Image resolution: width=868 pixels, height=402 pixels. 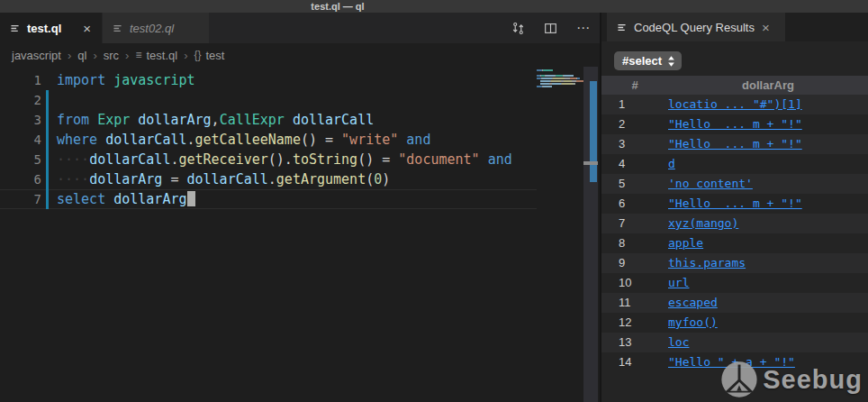 I want to click on result-row: 13loc, so click(x=735, y=343).